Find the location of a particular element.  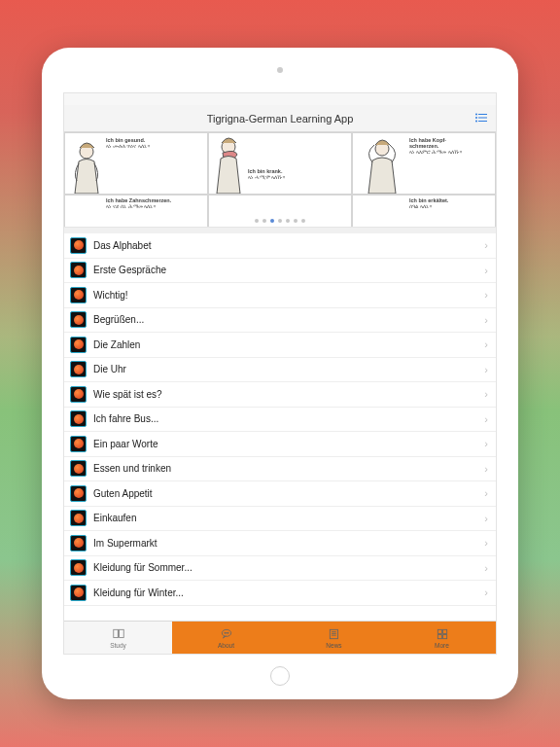

tab-study: Study is located at coordinates (119, 638).